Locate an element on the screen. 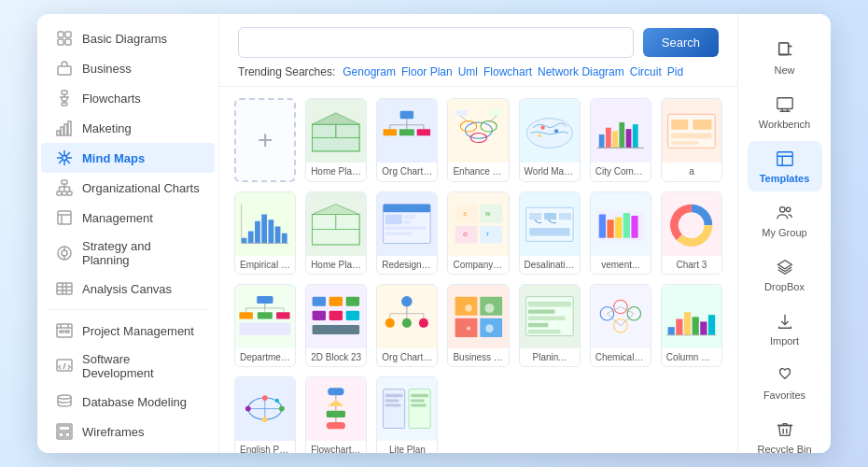 The image size is (868, 467). right-sidebar-item-my-group: My Group is located at coordinates (785, 220).